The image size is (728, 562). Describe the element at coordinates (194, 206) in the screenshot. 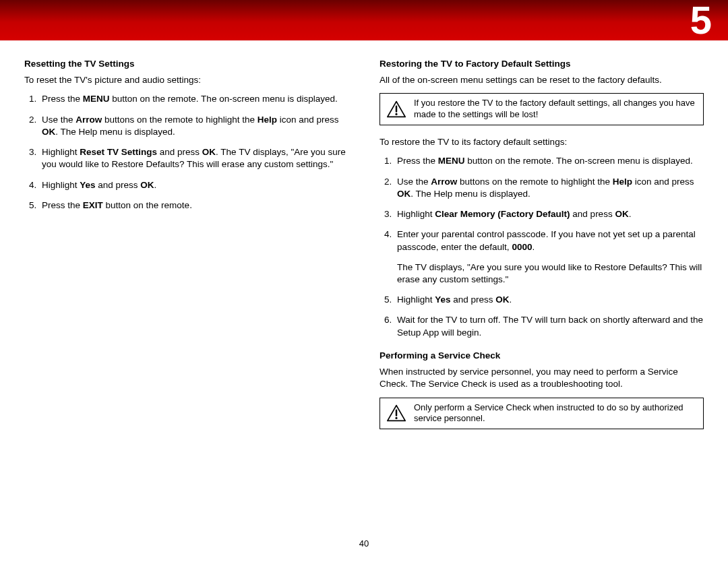

I see `list-item: Press the EXIT button on the remote.` at that location.